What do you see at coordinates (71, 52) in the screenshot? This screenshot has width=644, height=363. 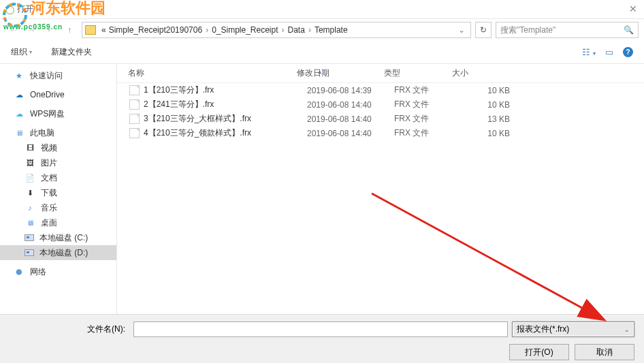 I see `new-folder-button: 新建文件夹` at bounding box center [71, 52].